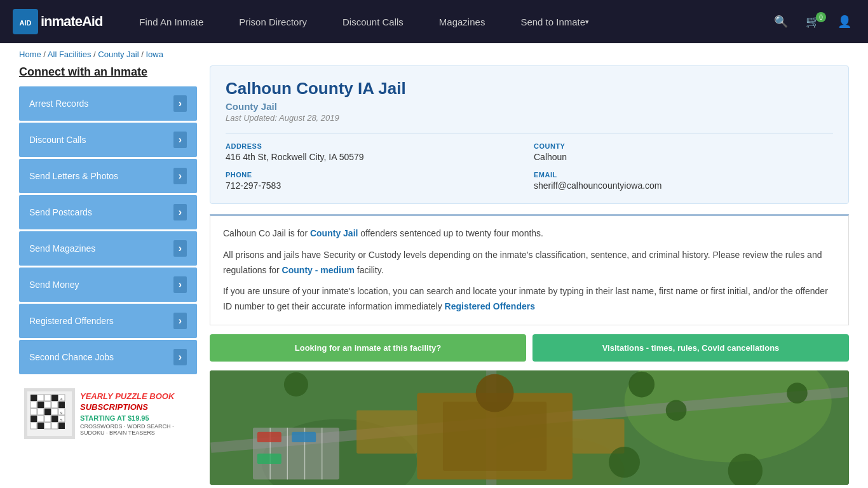  What do you see at coordinates (108, 248) in the screenshot?
I see `sidebar-item-send-magazines: Send Magazines ›` at bounding box center [108, 248].